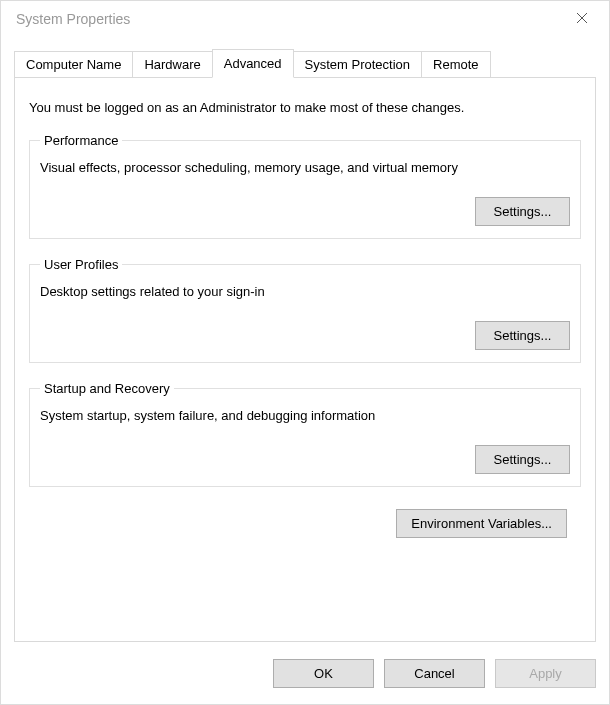  I want to click on startup-recovery-legend: Startup and Recovery, so click(107, 388).